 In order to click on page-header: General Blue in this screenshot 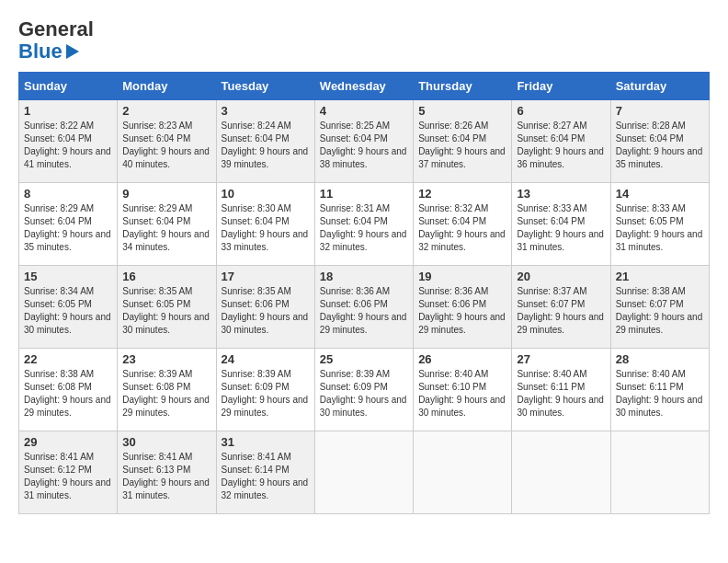, I will do `click(364, 40)`.